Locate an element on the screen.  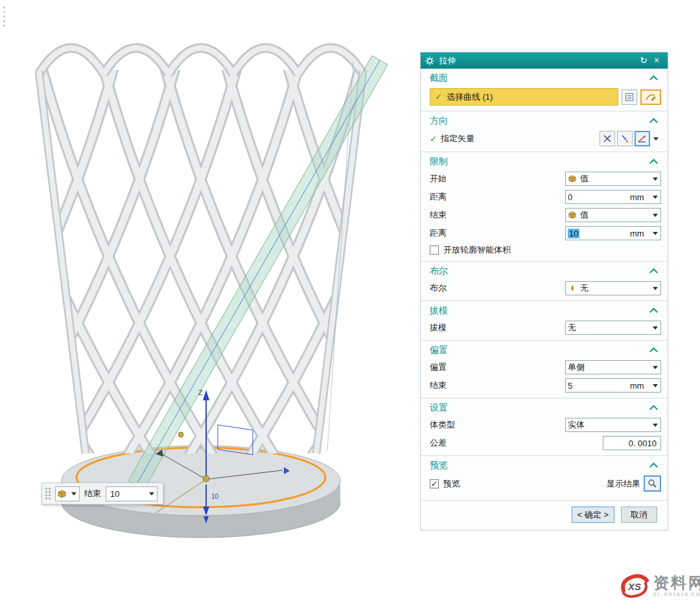
end-type-value: 值 is located at coordinates (614, 215).